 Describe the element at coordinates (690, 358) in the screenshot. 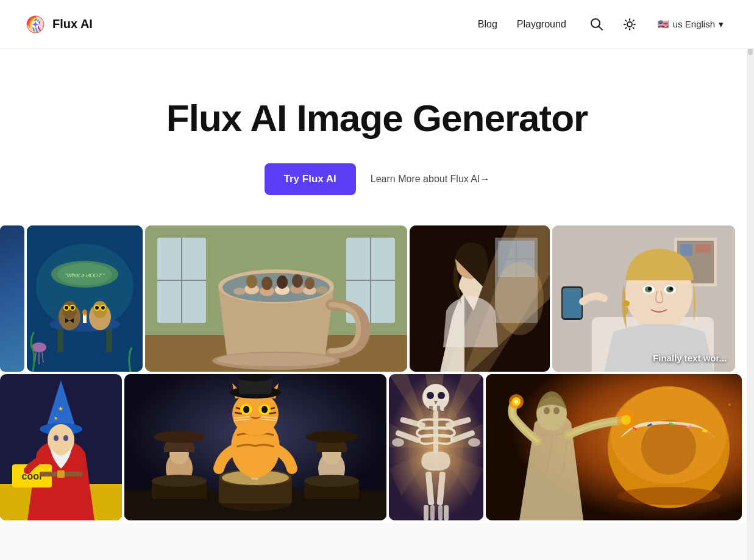

I see `selfie-overlay-text: Finally text wor...` at that location.